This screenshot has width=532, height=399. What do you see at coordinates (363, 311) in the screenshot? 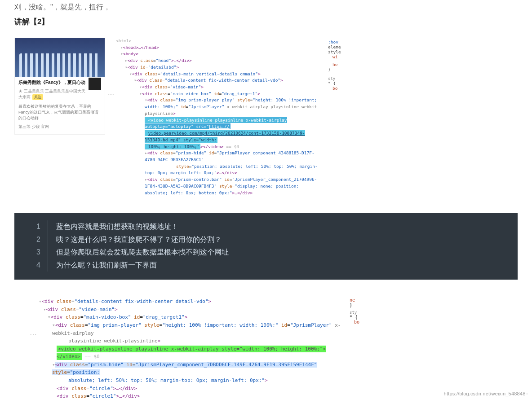
I see `styles-pane-2: ne } sty * { bo` at bounding box center [363, 311].